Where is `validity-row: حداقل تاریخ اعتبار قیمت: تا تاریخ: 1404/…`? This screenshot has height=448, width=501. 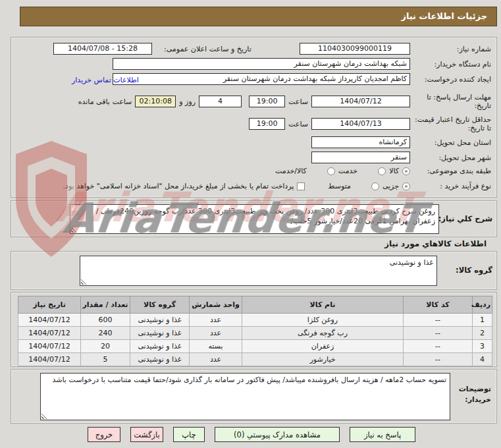
validity-row: حداقل تاریخ اعتبار قیمت: تا تاریخ: 1404/… is located at coordinates (254, 124).